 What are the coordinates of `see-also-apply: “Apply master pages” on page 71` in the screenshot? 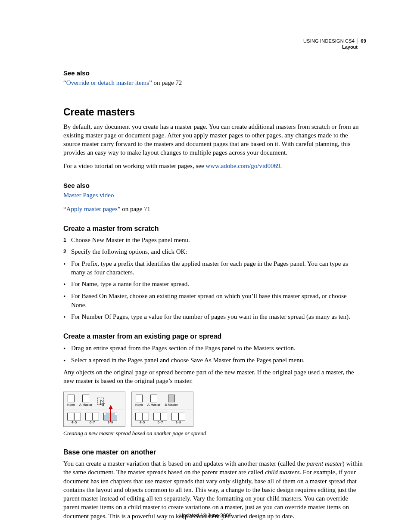 It's located at (214, 209).